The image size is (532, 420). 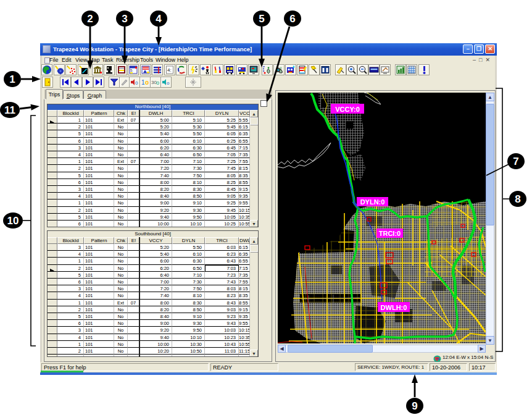 I want to click on svg-text: 9, so click(x=415, y=406).